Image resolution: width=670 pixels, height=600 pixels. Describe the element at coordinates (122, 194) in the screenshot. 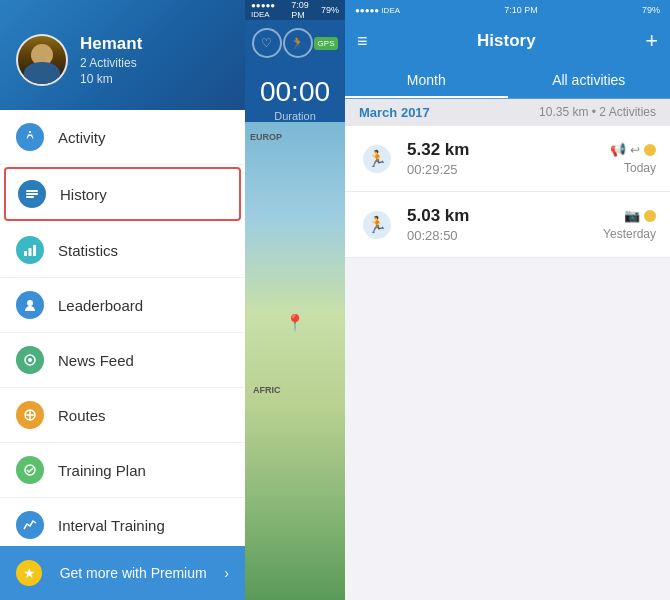

I see `sidebar-item-history: History` at that location.